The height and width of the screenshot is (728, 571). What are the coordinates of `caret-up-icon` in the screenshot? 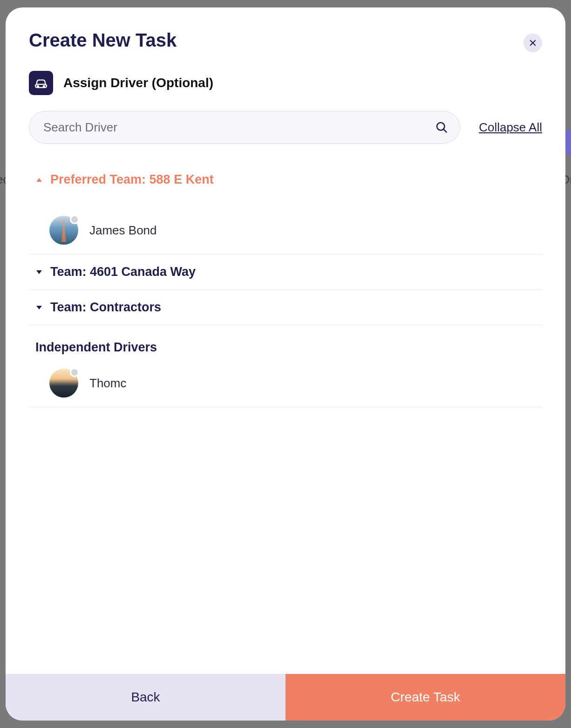 It's located at (39, 180).